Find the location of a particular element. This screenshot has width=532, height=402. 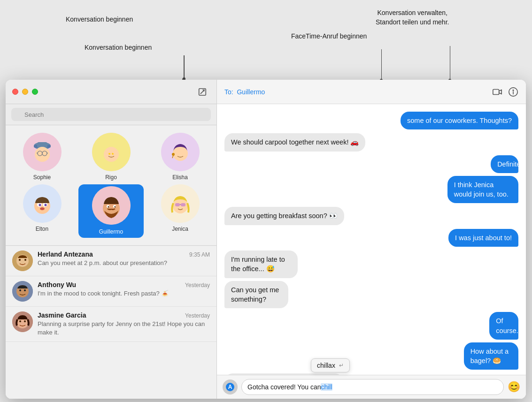

line-manage is located at coordinates (450, 64).